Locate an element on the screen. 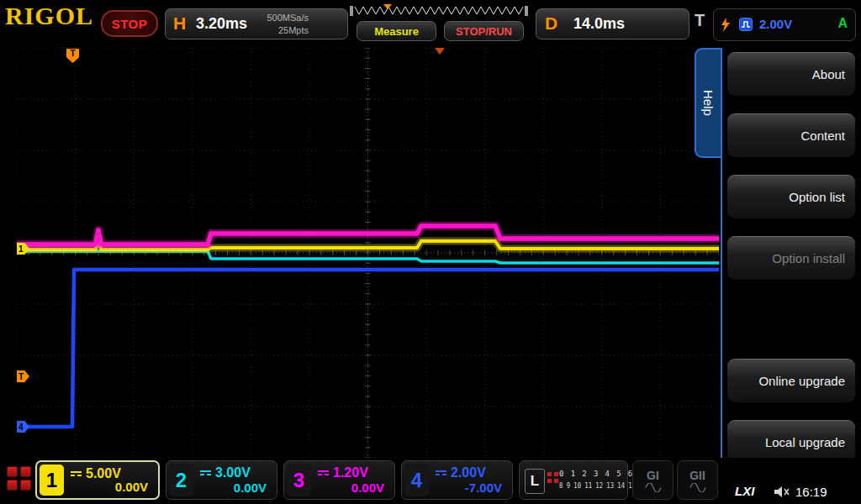 Image resolution: width=861 pixels, height=504 pixels. sample-rate: 500MSa/s is located at coordinates (288, 18).